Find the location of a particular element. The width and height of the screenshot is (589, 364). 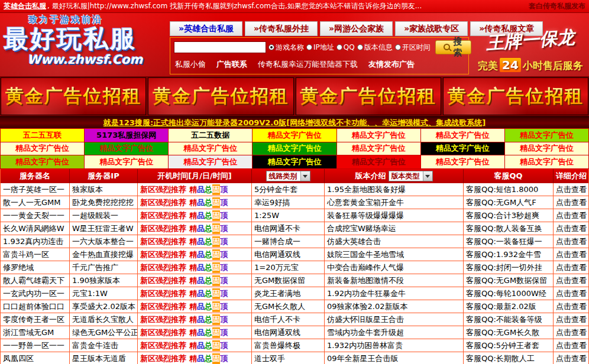

search-button: 搜索 is located at coordinates (453, 47).